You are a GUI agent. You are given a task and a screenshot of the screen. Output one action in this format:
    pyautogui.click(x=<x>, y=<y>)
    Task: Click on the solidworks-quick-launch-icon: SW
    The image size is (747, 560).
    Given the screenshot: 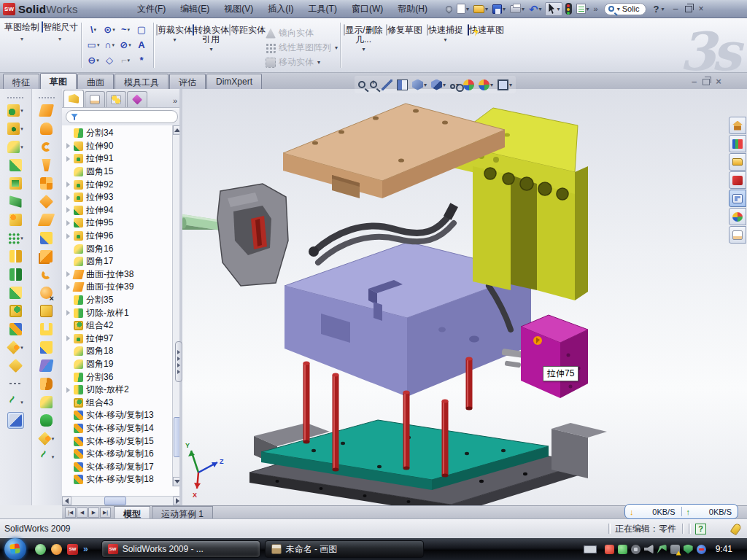 What is the action you would take?
    pyautogui.click(x=73, y=550)
    